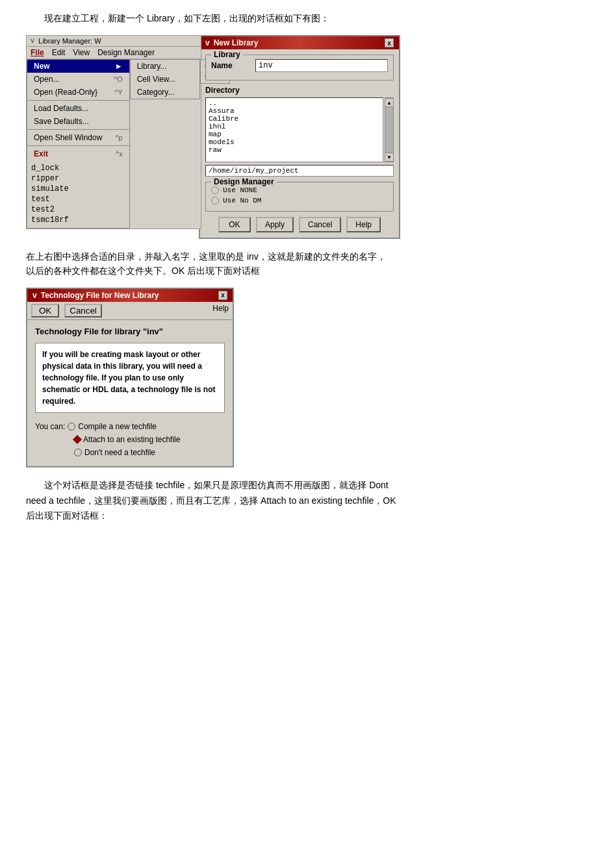  I want to click on design-manager-group: Design Manager Use NONE Use No DM, so click(300, 197).